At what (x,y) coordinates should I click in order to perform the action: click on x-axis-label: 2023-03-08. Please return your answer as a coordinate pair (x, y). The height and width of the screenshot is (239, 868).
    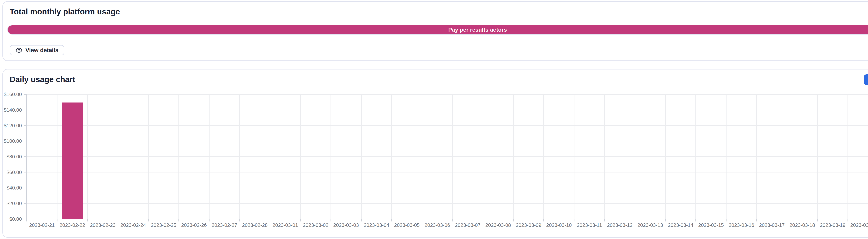
    Looking at the image, I should click on (498, 225).